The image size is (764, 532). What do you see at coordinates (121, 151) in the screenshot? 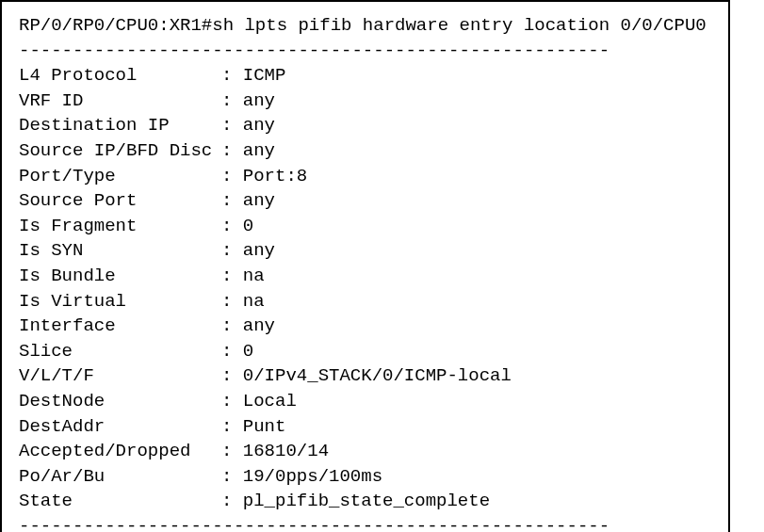
I see `field-label: Source IP/BFD Disc` at bounding box center [121, 151].